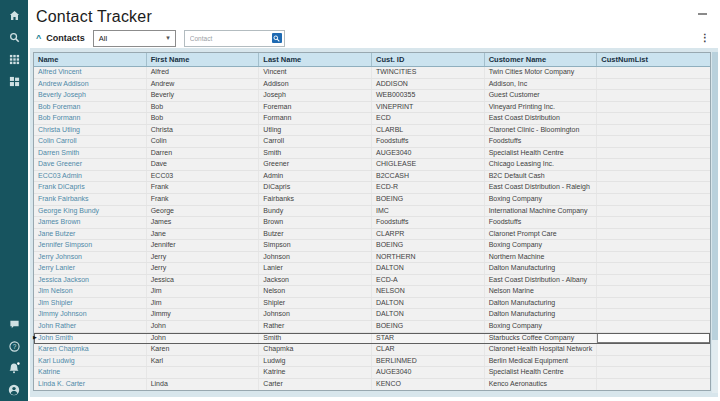 This screenshot has width=720, height=401. Describe the element at coordinates (231, 38) in the screenshot. I see `search-input` at that location.